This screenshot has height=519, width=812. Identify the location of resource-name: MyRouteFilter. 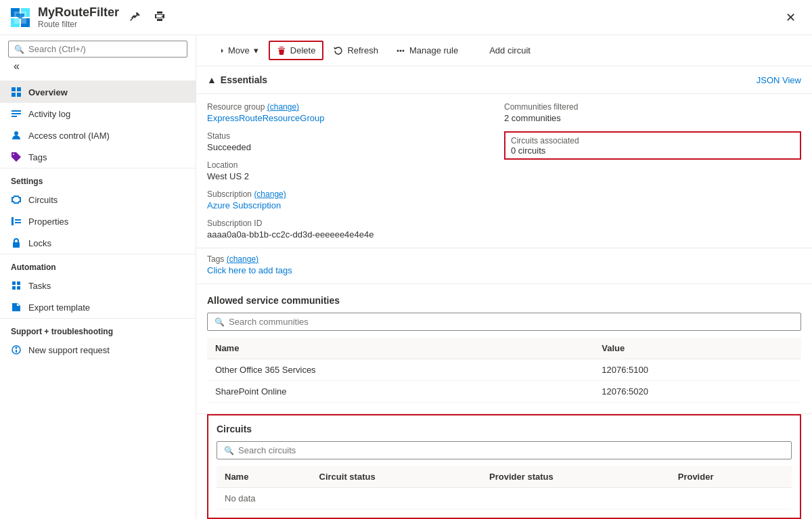
(78, 12).